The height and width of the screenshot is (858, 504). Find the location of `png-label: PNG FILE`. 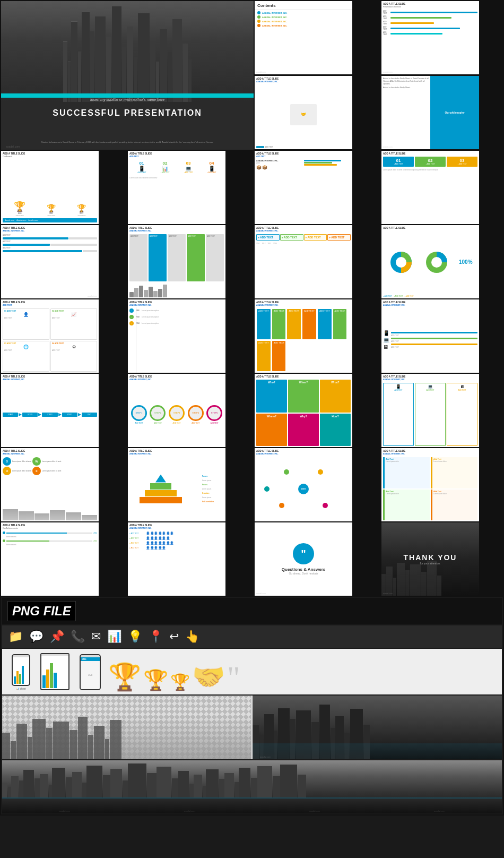

png-label: PNG FILE is located at coordinates (41, 611).